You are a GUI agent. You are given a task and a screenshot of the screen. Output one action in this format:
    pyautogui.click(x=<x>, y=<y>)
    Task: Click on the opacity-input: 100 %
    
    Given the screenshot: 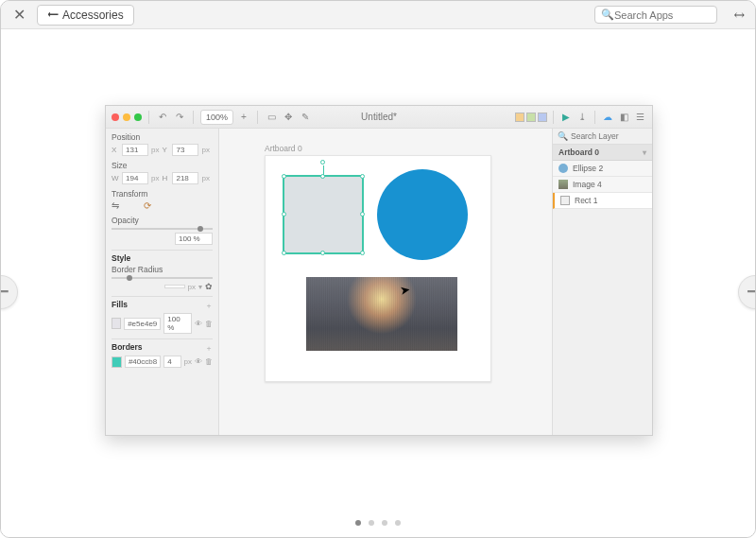 What is the action you would take?
    pyautogui.click(x=194, y=238)
    